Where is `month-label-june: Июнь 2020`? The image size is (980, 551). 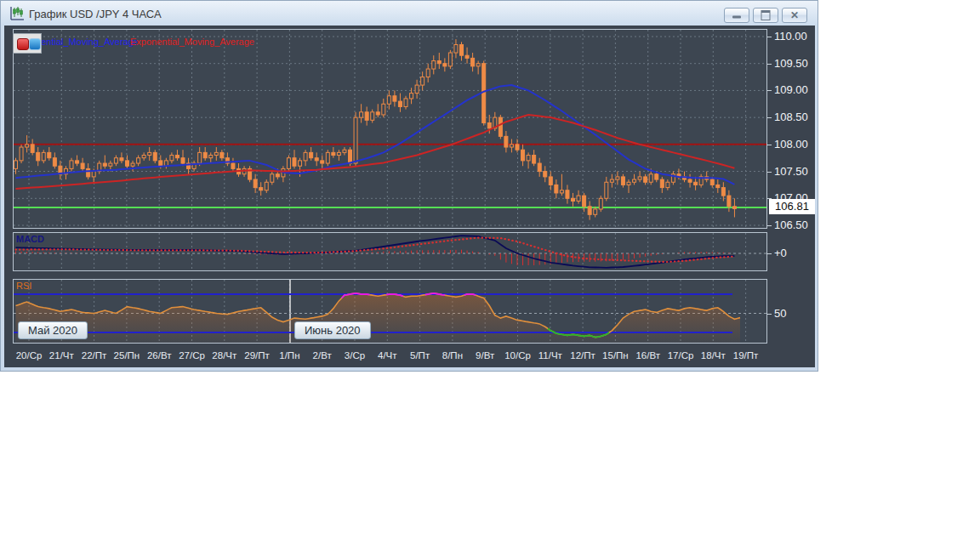 month-label-june: Июнь 2020 is located at coordinates (333, 330).